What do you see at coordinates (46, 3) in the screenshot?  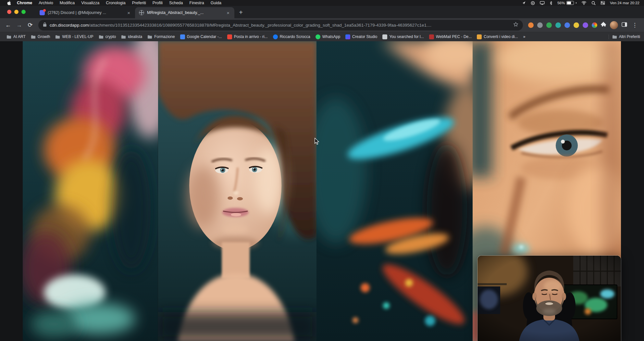 I see `menu-item-archivio: Archivio` at bounding box center [46, 3].